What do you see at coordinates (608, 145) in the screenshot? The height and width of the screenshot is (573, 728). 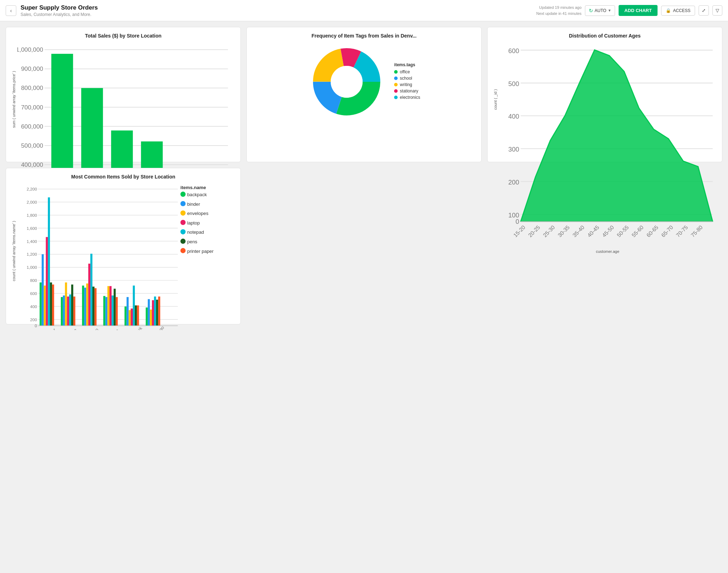 I see `area-svg: 600 500 400 300 200 100 0` at bounding box center [608, 145].